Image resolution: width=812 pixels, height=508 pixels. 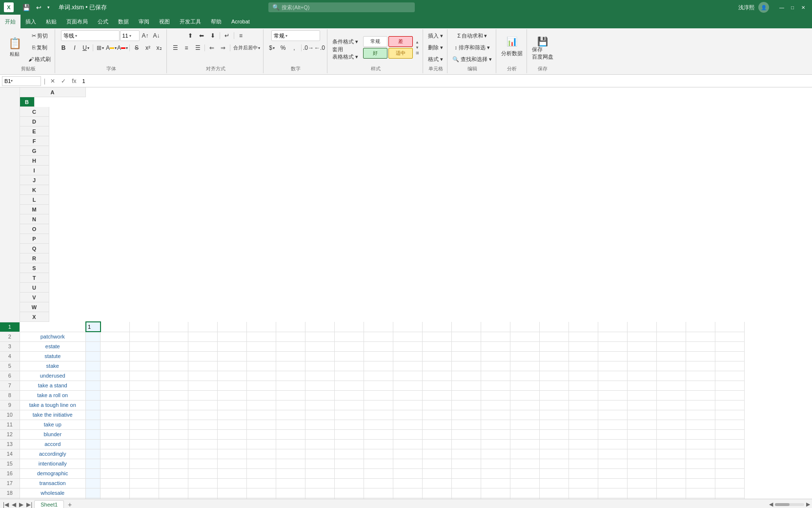 What do you see at coordinates (10, 434) in the screenshot?
I see `row-number: 12` at bounding box center [10, 434].